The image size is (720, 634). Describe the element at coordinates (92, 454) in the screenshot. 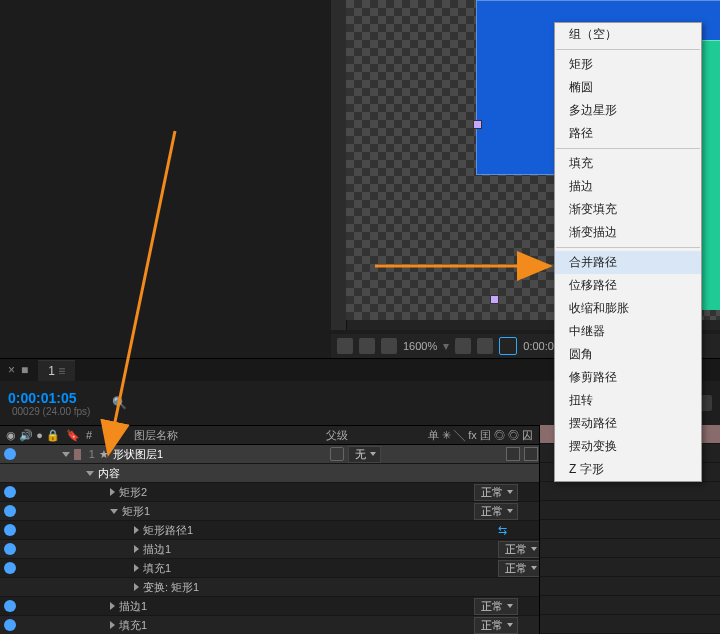

I see `layer-index: 1` at that location.